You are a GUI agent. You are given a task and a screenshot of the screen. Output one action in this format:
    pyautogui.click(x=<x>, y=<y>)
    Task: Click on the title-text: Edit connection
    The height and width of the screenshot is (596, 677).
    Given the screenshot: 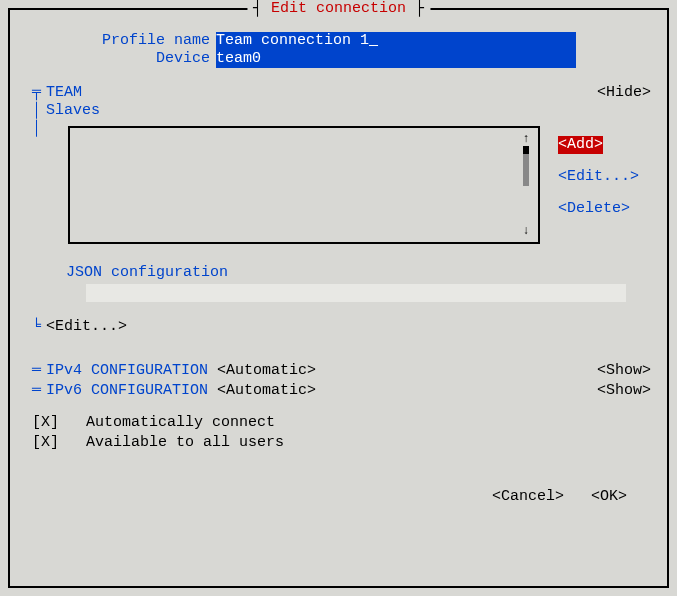 What is the action you would take?
    pyautogui.click(x=338, y=8)
    